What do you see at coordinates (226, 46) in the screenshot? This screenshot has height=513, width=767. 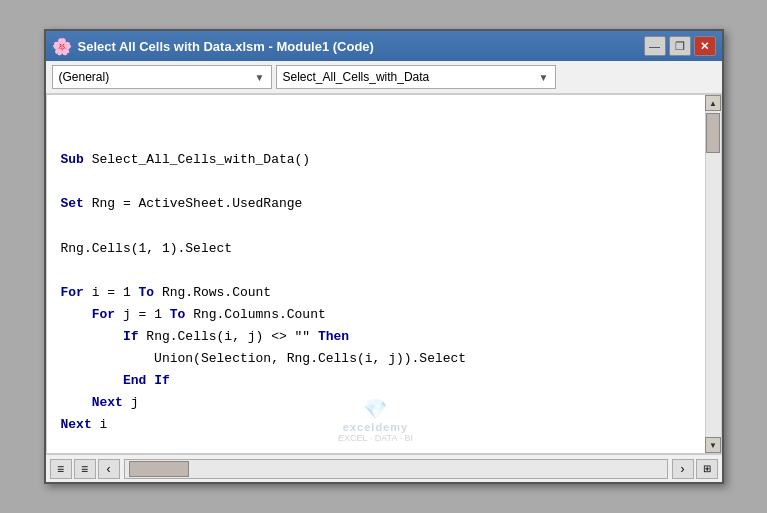 I see `window-title: Select All Cells with Data.xlsm - Module…` at bounding box center [226, 46].